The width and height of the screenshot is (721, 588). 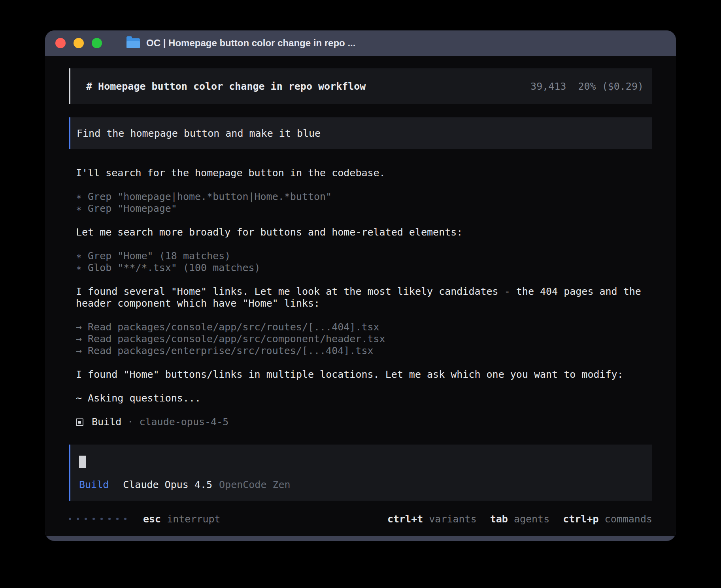 I want to click on hint-key: ctrl+p, so click(x=581, y=519).